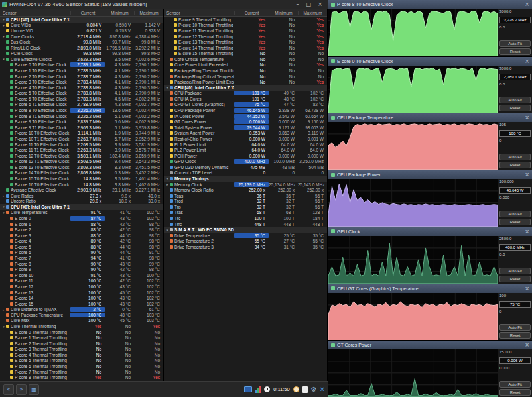  What do you see at coordinates (245, 184) in the screenshot?
I see `sensor-row: ▸Memory Clock25,139.0 MHz25,134.0 MHz25,…` at bounding box center [245, 184].